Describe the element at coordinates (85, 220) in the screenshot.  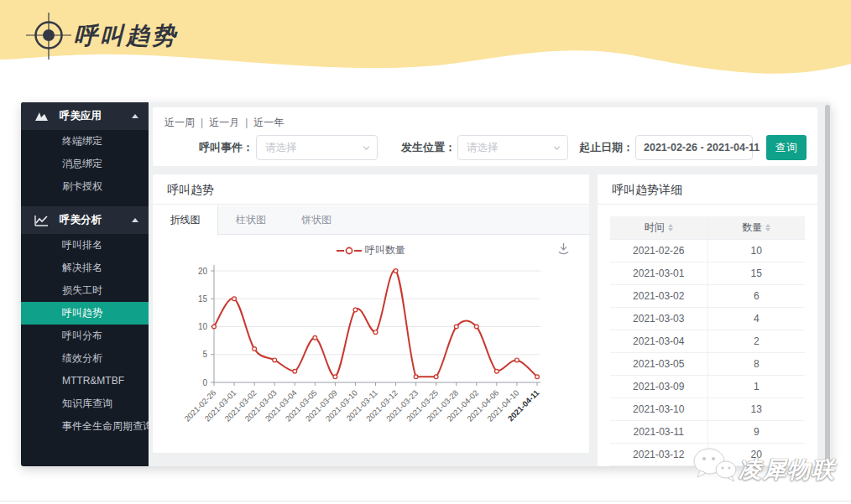
I see `sidebar-group-call-analysis: 呼美分析` at that location.